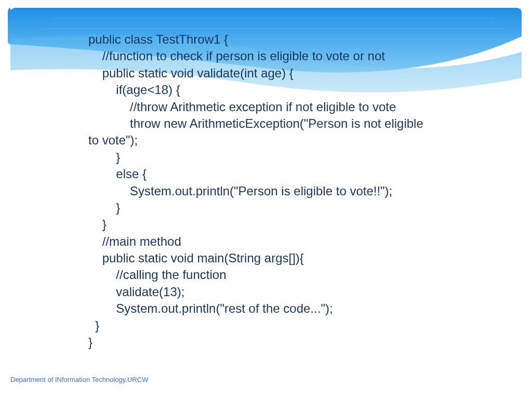 The width and height of the screenshot is (532, 399). Describe the element at coordinates (289, 124) in the screenshot. I see `code-line-6: throw new ArithmeticException("Person is…` at that location.